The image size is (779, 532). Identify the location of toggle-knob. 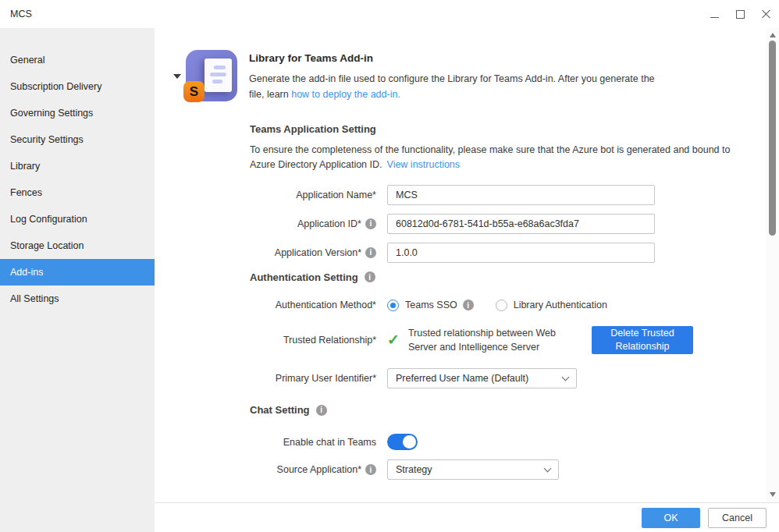
(409, 442).